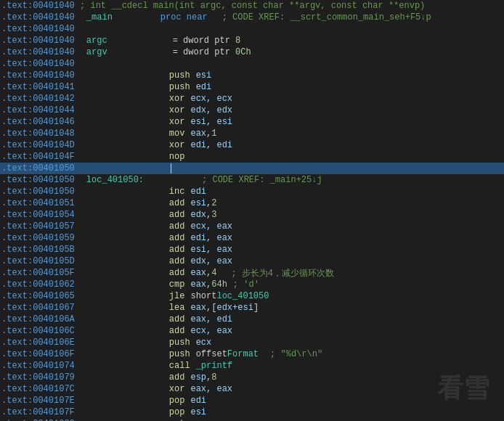 The width and height of the screenshot is (504, 421). What do you see at coordinates (252, 64) in the screenshot?
I see `line-6: .text:00401040` at bounding box center [252, 64].